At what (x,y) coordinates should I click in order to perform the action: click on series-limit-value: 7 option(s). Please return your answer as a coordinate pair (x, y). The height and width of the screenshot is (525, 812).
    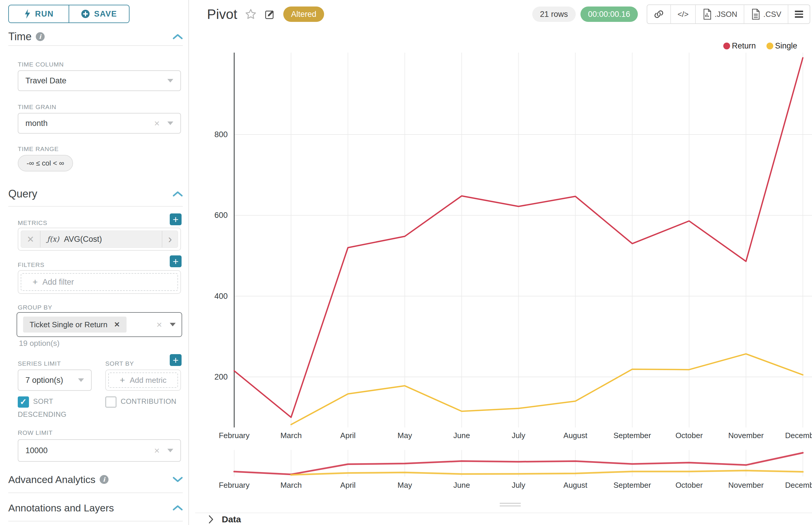
    Looking at the image, I should click on (44, 380).